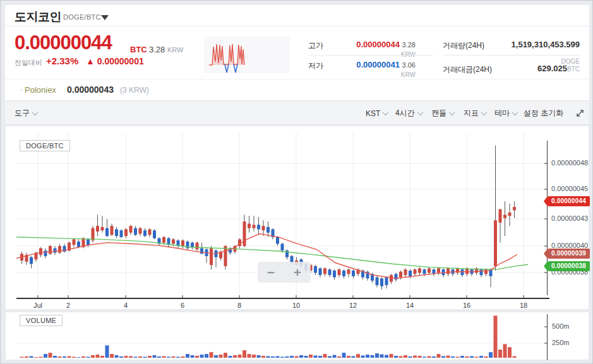  I want to click on value24h-value: 629.025BTC, so click(536, 68).